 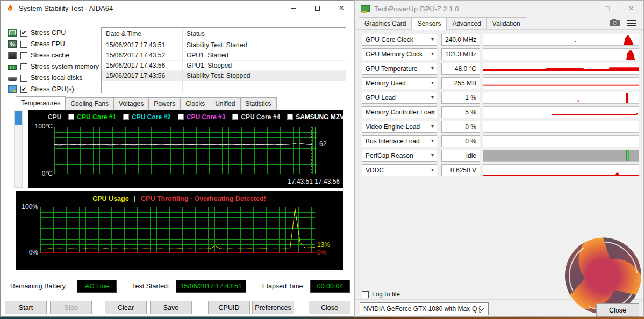 I want to click on sensor-select-bus-interface-load: Bus Interface Load▾, so click(x=399, y=141).